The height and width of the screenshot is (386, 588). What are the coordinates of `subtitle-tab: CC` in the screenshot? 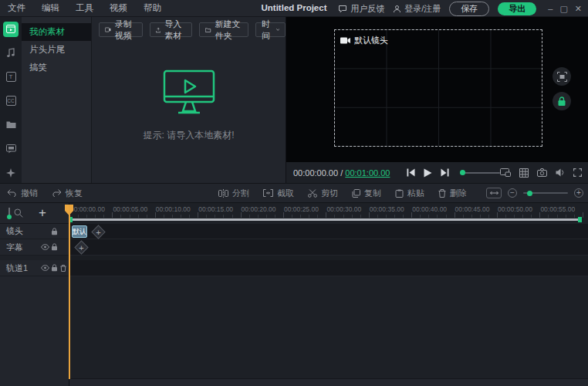 It's located at (11, 100).